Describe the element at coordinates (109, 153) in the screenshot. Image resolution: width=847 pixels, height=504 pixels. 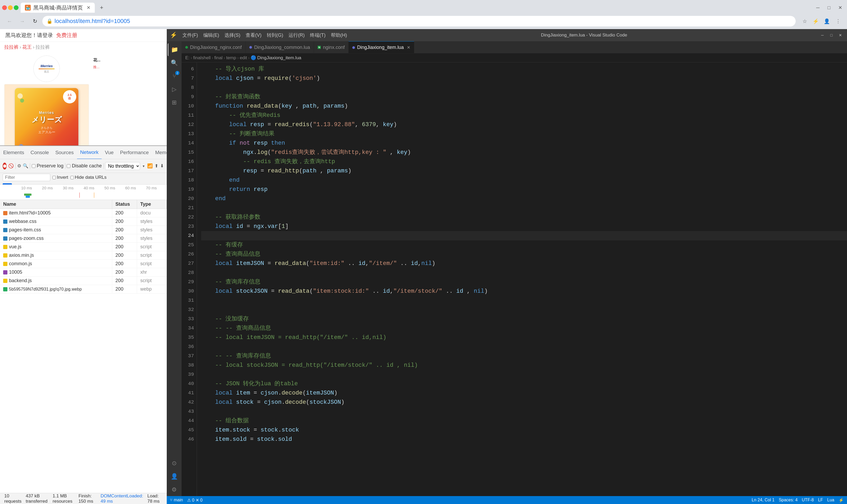
I see `devtools-tab-vue: Vue` at that location.